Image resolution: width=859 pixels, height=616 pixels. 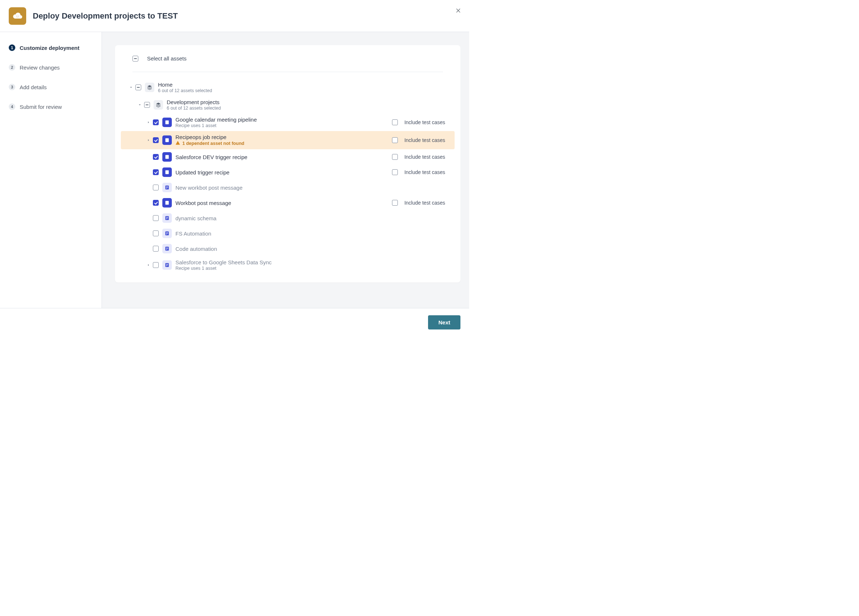 What do you see at coordinates (288, 105) in the screenshot?
I see `folder-row-development-projects: Development projects 6 out of 12 assets …` at bounding box center [288, 105].